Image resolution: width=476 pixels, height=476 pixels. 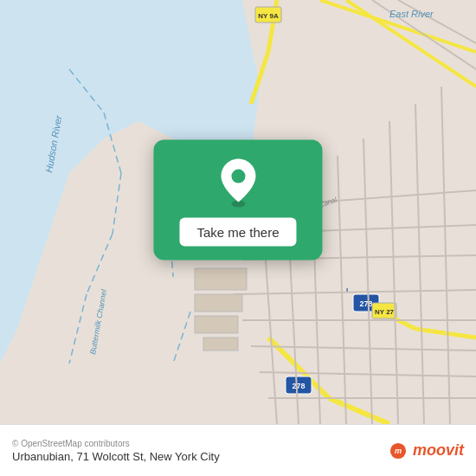 What do you see at coordinates (412, 14) in the screenshot?
I see `svg-text: East River` at bounding box center [412, 14].